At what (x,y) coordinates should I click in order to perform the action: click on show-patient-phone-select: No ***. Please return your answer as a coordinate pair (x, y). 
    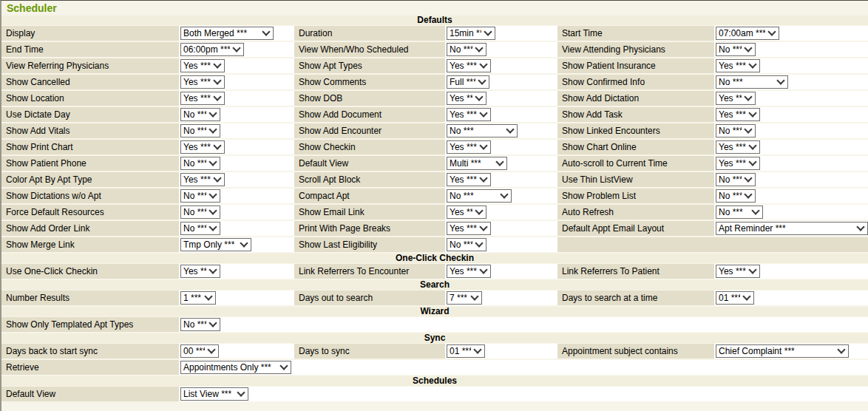
    Looking at the image, I should click on (200, 163).